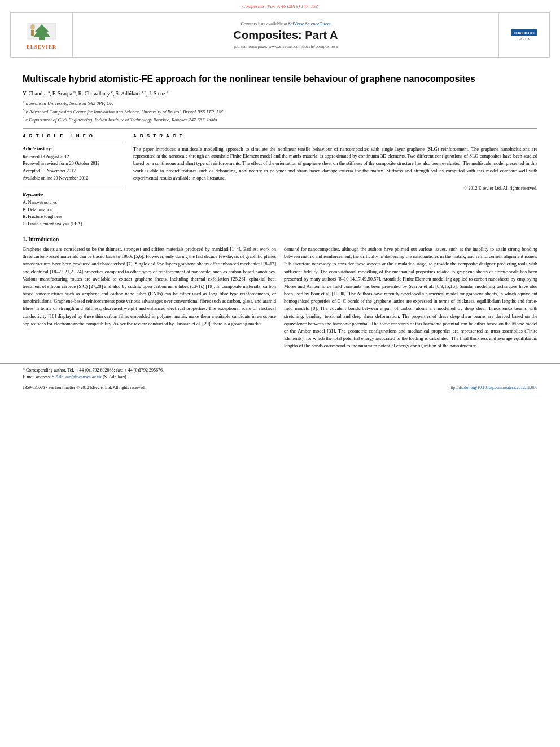 The width and height of the screenshot is (560, 747). I want to click on sciverse-link: SciVerse ScienceDirect, so click(309, 24).